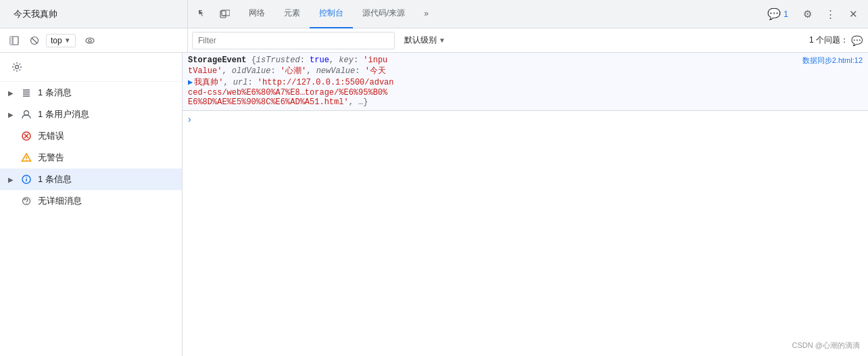 This screenshot has width=868, height=356. I want to click on console-toolbar: top ▼ 默认级别 ▼ 1 个问题： 💬, so click(434, 41).